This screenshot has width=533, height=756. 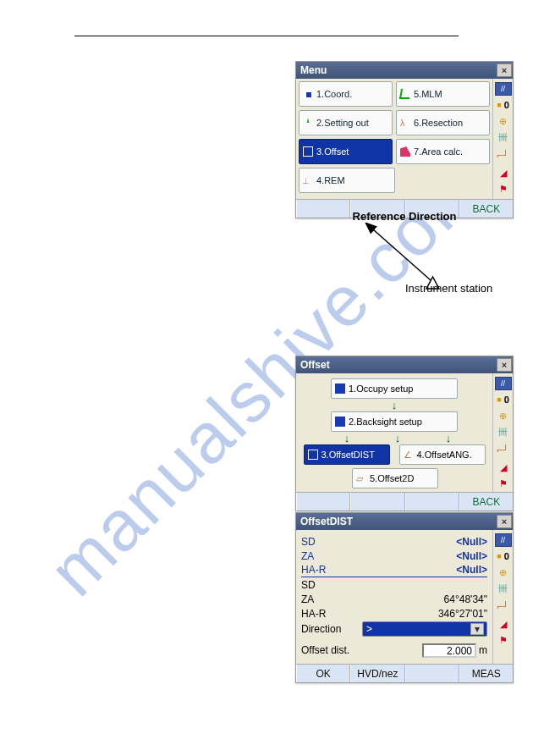 What do you see at coordinates (345, 123) in the screenshot?
I see `menu-setting-out: 2.Setting out` at bounding box center [345, 123].